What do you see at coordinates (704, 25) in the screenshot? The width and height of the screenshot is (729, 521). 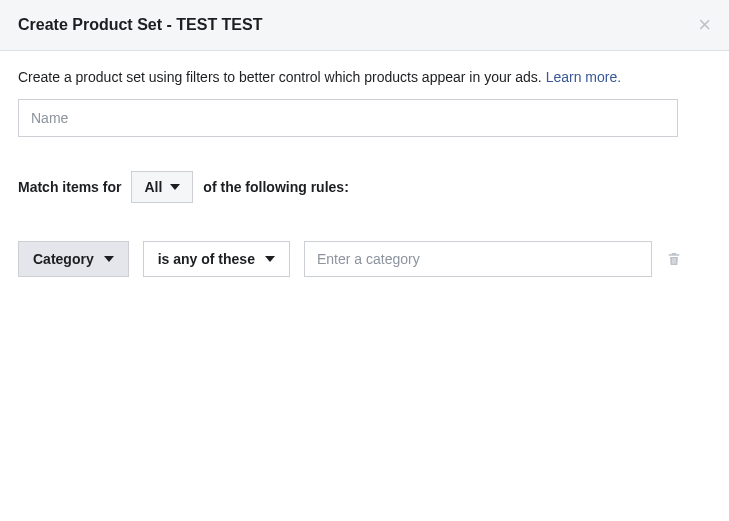 I see `close-icon: ×` at bounding box center [704, 25].